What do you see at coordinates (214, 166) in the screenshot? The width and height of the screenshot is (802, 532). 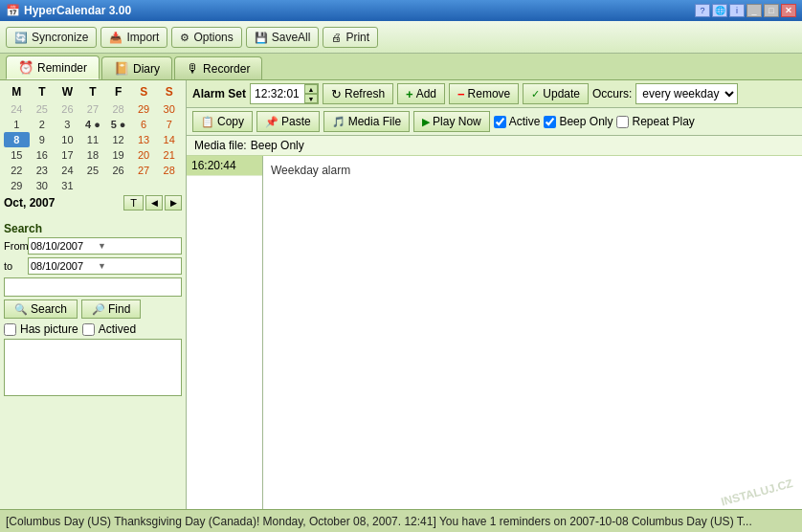 I see `time-value: 16:20:44` at bounding box center [214, 166].